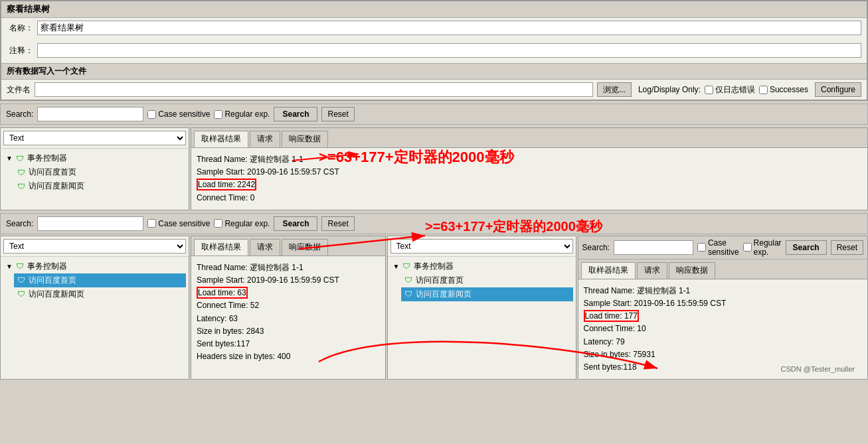 This screenshot has height=444, width=868. I want to click on bottom-left-tree: ▼ 🛡 事务控制器 🛡 访问百度首页 🛡 访问百度新闻页, so click(94, 318).